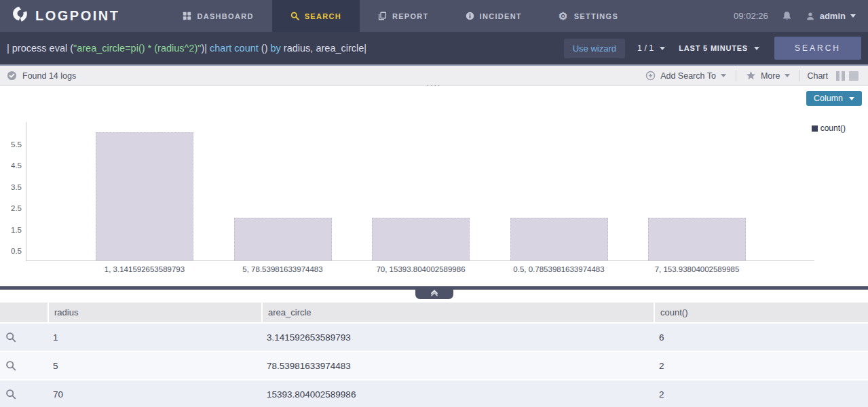 The height and width of the screenshot is (407, 868). What do you see at coordinates (457, 366) in the screenshot?
I see `cell-area-circle: 78.53981633974483` at bounding box center [457, 366].